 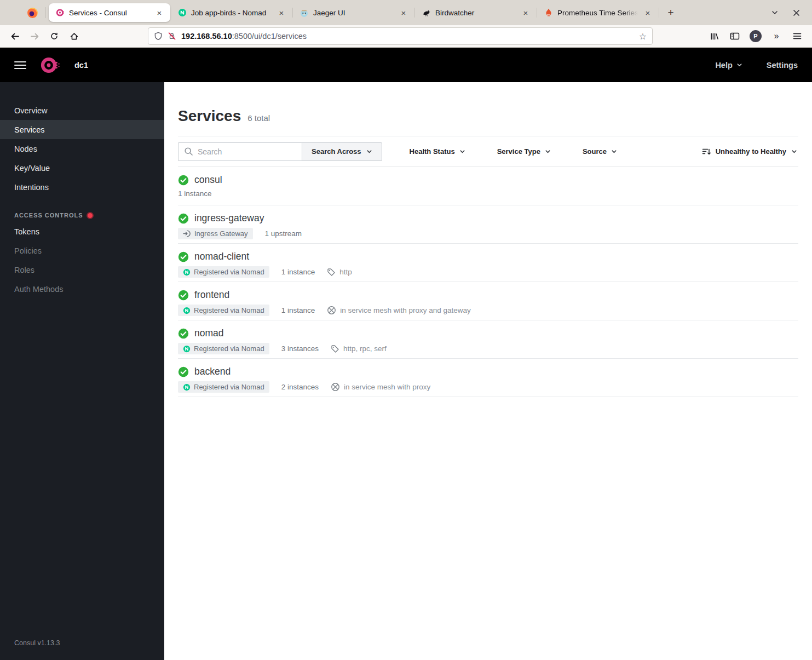 What do you see at coordinates (782, 65) in the screenshot?
I see `settings-link: Settings` at bounding box center [782, 65].